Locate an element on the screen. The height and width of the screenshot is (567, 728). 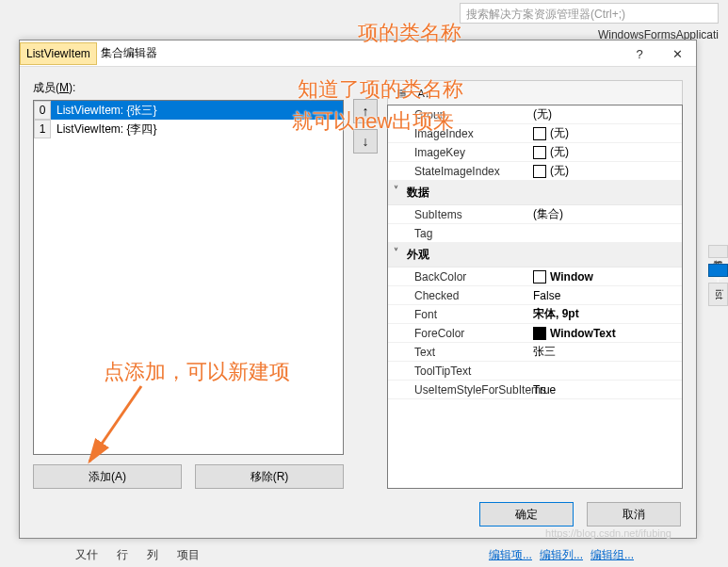
list-item-text: ListViewItem: {李四} is located at coordinates (197, 129).